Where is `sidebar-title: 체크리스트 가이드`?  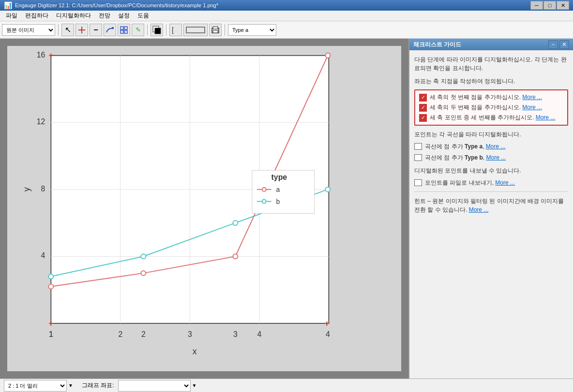 sidebar-title: 체크리스트 가이드 is located at coordinates (437, 44).